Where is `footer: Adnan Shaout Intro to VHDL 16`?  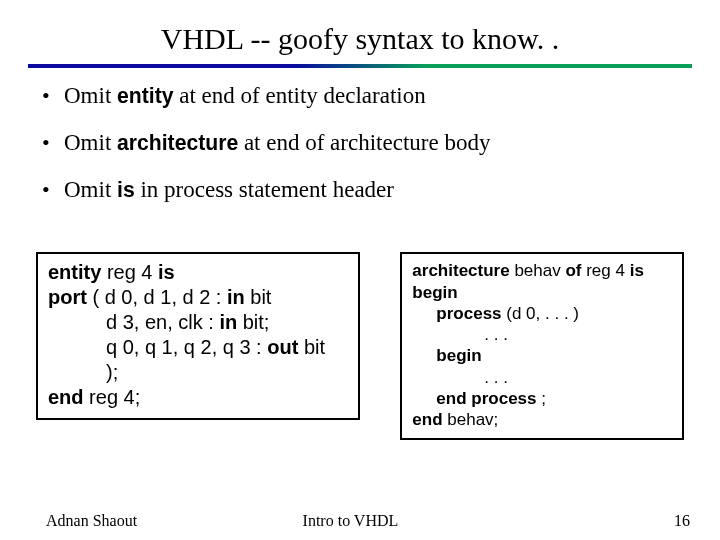 footer: Adnan Shaout Intro to VHDL 16 is located at coordinates (360, 521).